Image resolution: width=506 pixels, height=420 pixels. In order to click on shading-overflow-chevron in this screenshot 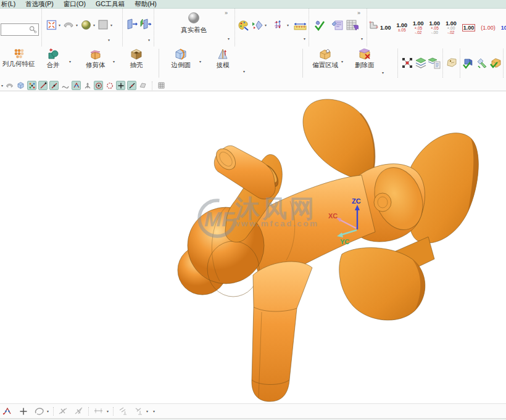, I will do `click(226, 14)`.